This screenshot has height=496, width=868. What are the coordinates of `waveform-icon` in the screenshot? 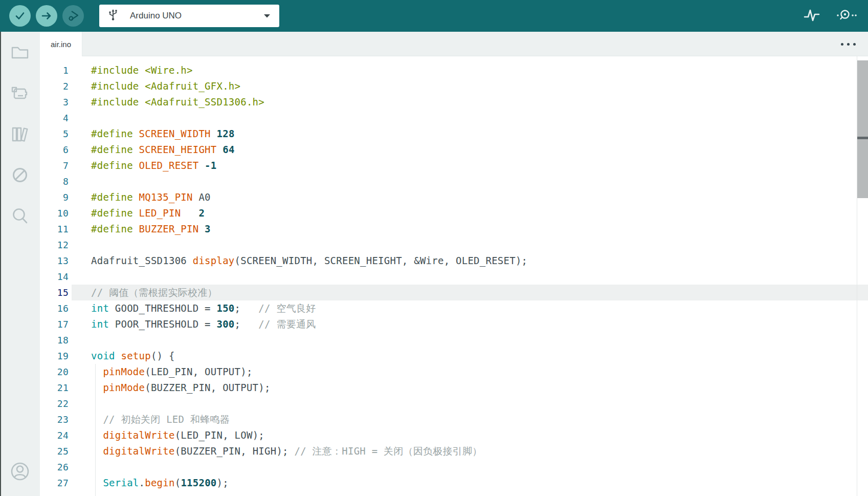 It's located at (812, 16).